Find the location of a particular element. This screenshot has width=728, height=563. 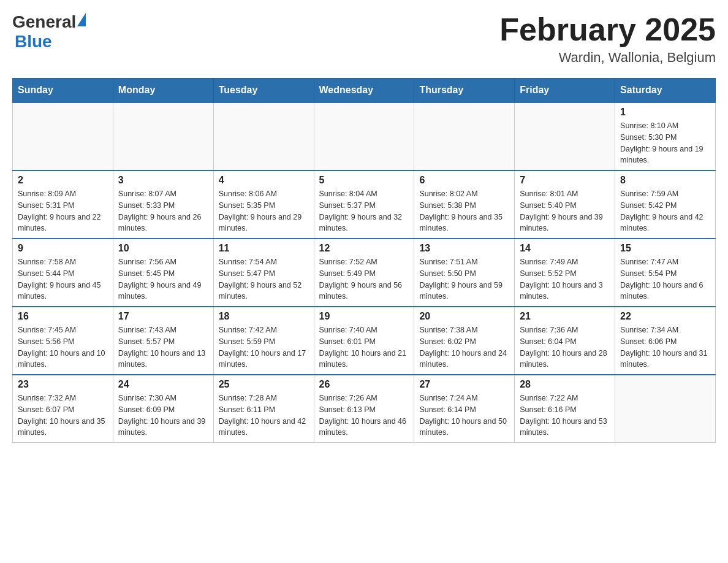

day-number: 16 is located at coordinates (63, 316).